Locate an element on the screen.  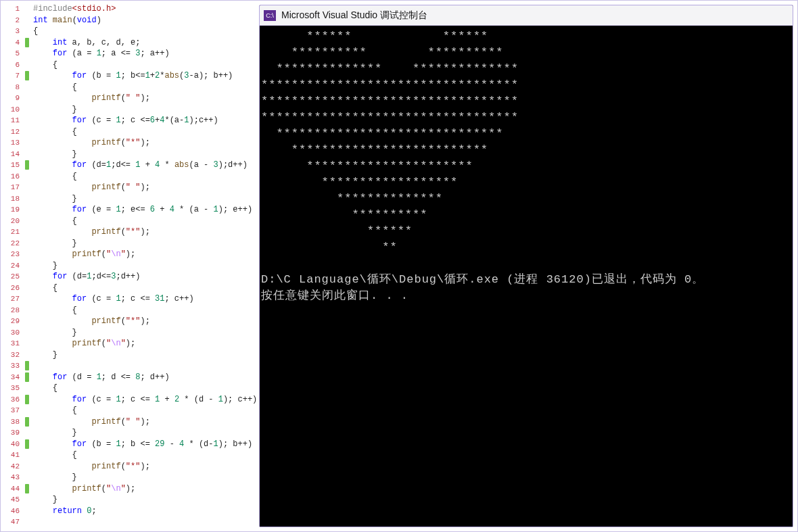
line-number: 23 is located at coordinates (15, 254).